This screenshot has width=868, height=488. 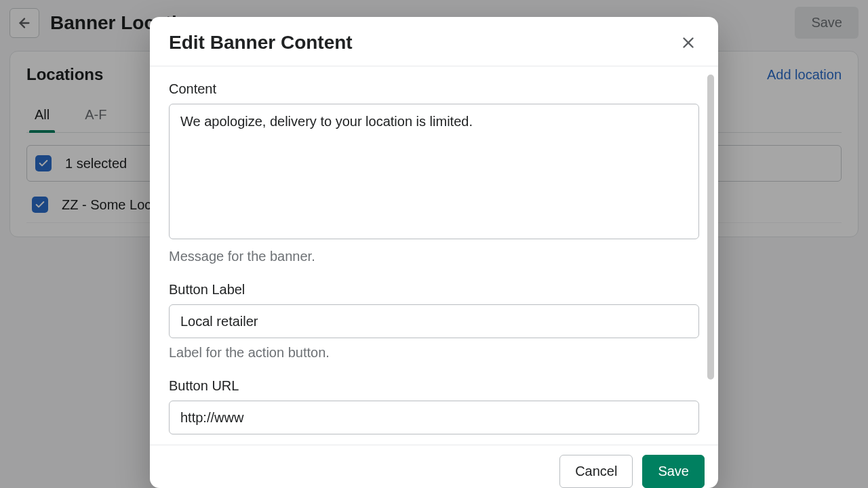 I want to click on button-label-label: Button Label, so click(x=434, y=290).